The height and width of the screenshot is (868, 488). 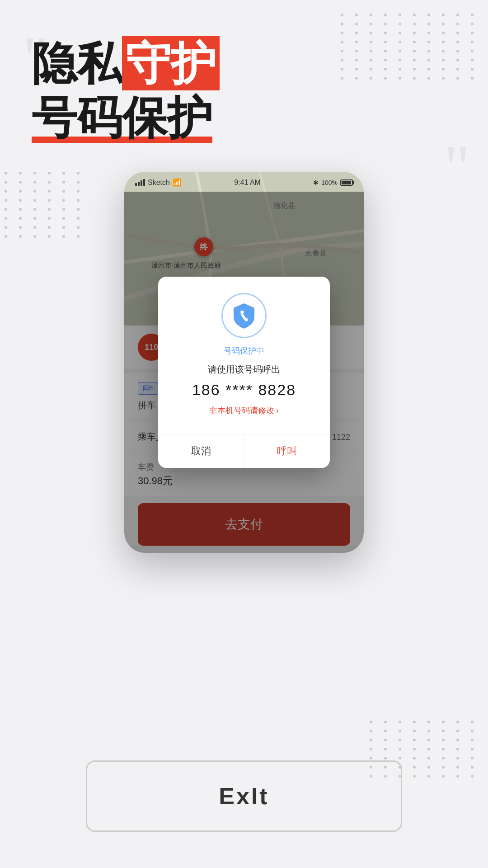 What do you see at coordinates (244, 90) in the screenshot?
I see `hero-title: 隐私守护 号码保护` at bounding box center [244, 90].